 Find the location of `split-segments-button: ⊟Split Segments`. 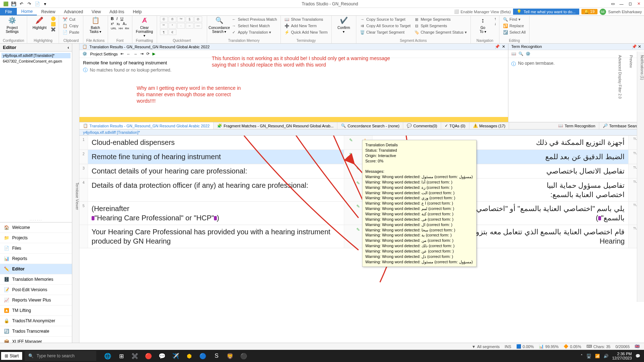

split-segments-button: ⊟Split Segments is located at coordinates (441, 26).